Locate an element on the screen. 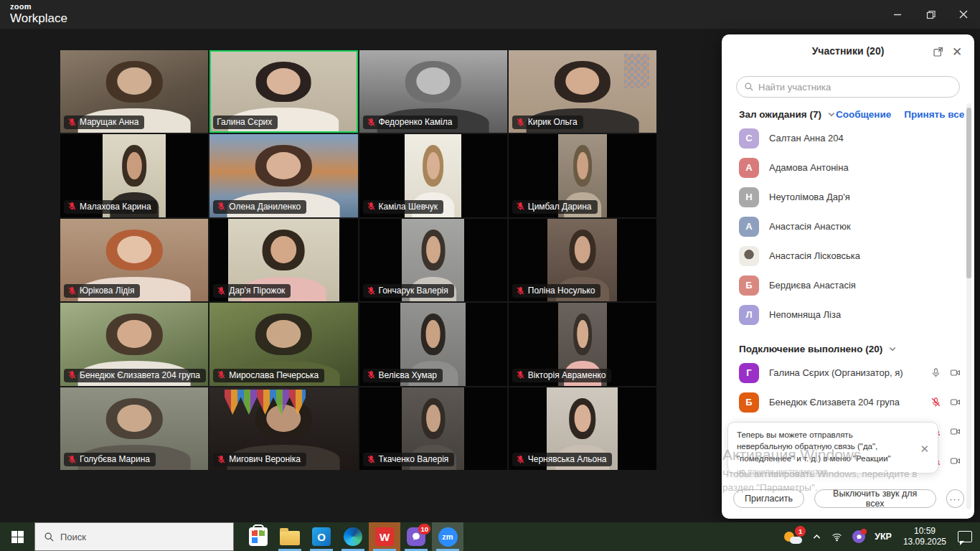 Image resolution: width=980 pixels, height=551 pixels. waiting-room-label: Зал ожидания (7) is located at coordinates (781, 115).